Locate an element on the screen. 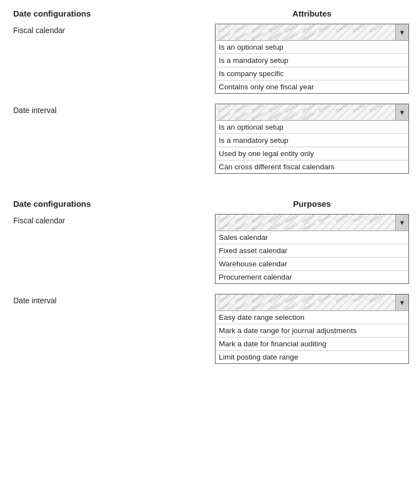 The width and height of the screenshot is (420, 504). dropdown-item-purposes-1-3: Limit posting date range is located at coordinates (312, 357).